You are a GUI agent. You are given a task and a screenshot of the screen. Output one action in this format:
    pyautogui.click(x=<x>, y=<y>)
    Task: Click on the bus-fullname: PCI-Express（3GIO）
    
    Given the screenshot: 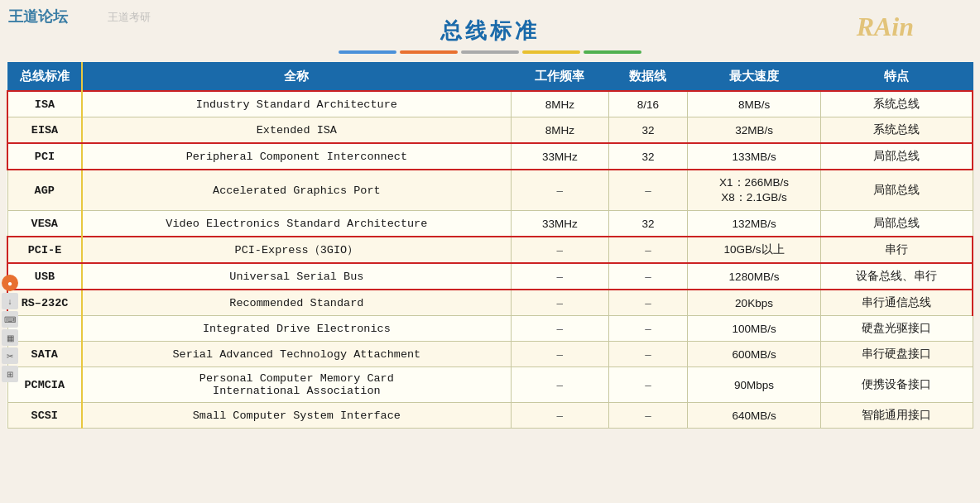 What is the action you would take?
    pyautogui.click(x=296, y=250)
    